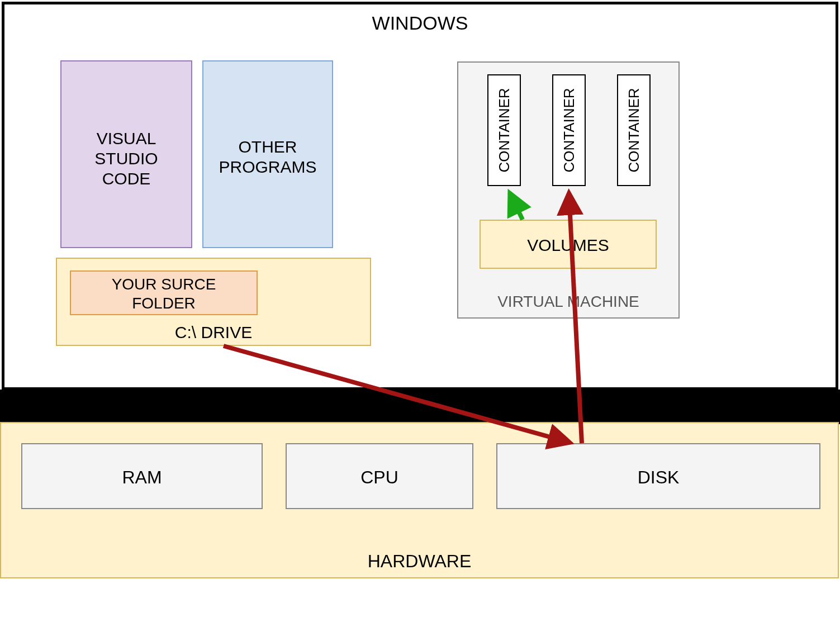  I want to click on other-programs-label: OTHERPROGRAMS, so click(268, 157).